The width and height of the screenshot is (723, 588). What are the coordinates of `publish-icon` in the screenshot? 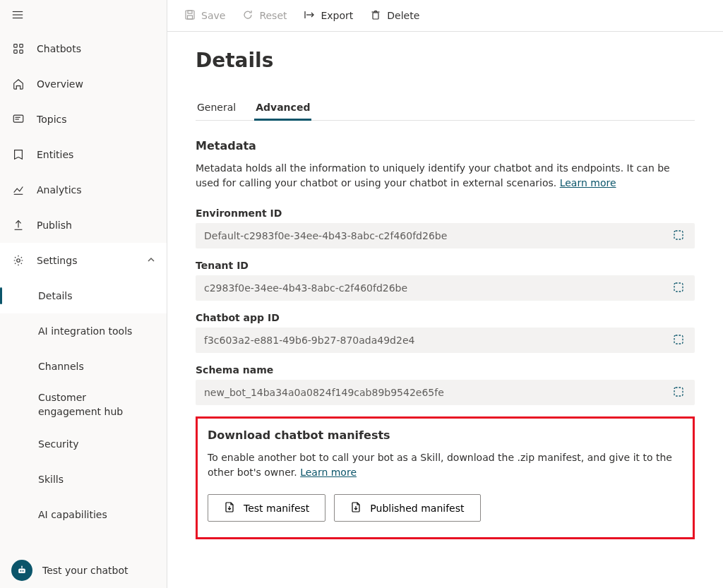 It's located at (18, 225).